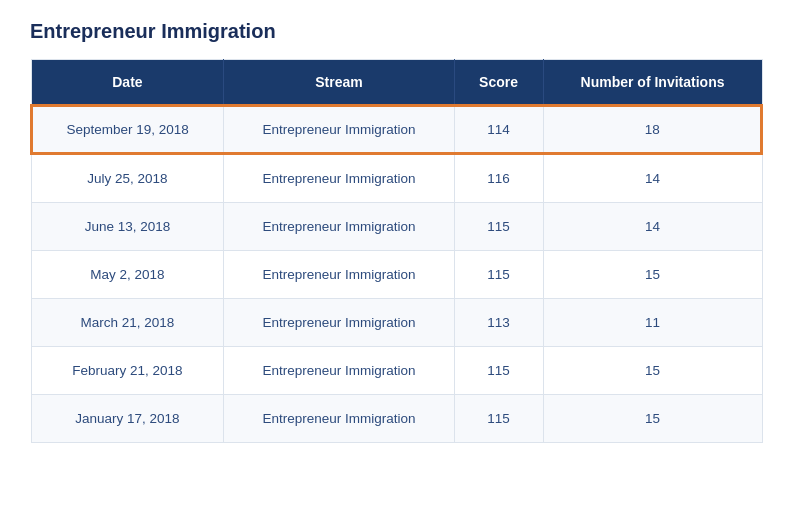 Image resolution: width=793 pixels, height=523 pixels. I want to click on col-header-date: Date, so click(128, 83).